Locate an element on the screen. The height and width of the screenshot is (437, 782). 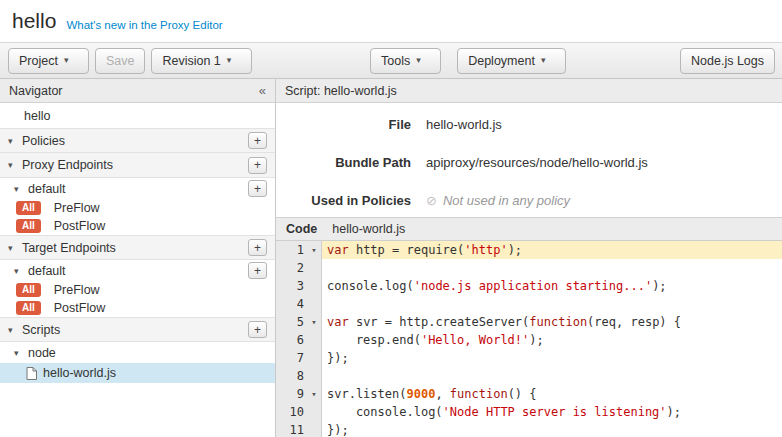
endpoint-label: default is located at coordinates (47, 189).